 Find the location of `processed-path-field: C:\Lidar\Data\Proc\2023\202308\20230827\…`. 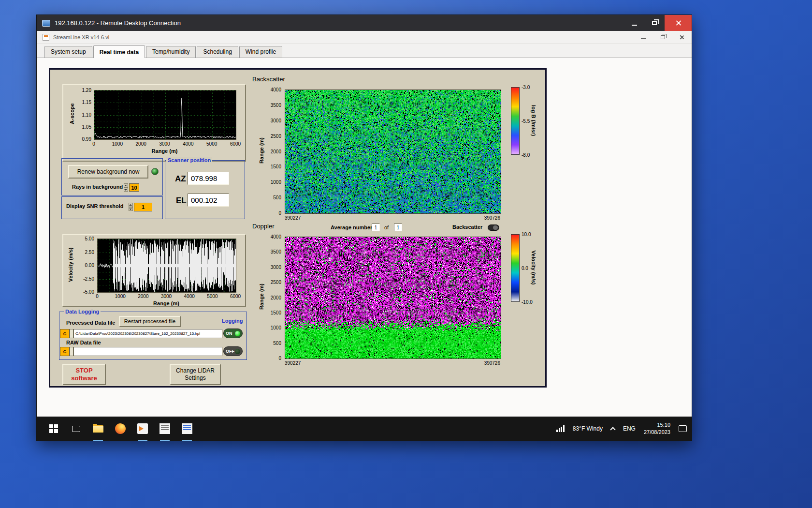

processed-path-field: C:\Lidar\Data\Proc\2023\202308\20230827\… is located at coordinates (148, 334).